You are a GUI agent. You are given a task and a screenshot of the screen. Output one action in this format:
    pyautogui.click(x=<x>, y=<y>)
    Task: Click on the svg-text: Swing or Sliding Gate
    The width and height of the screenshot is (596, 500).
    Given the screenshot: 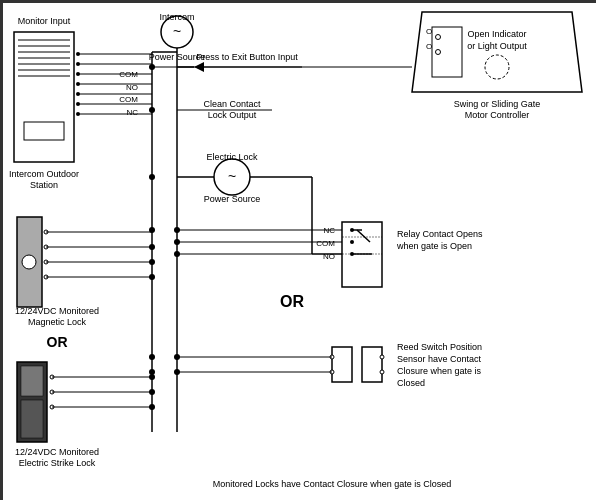 What is the action you would take?
    pyautogui.click(x=498, y=104)
    